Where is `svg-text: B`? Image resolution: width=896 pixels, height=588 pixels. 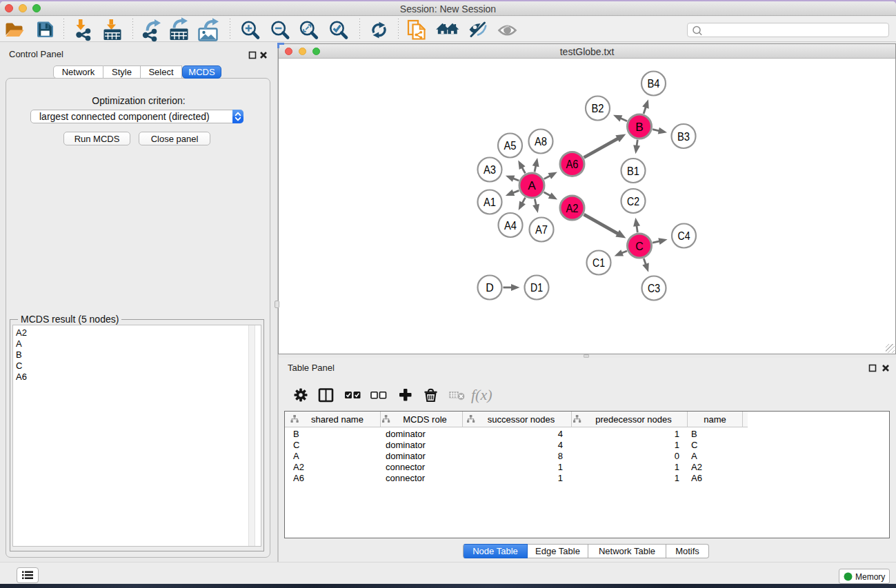
svg-text: B is located at coordinates (639, 127).